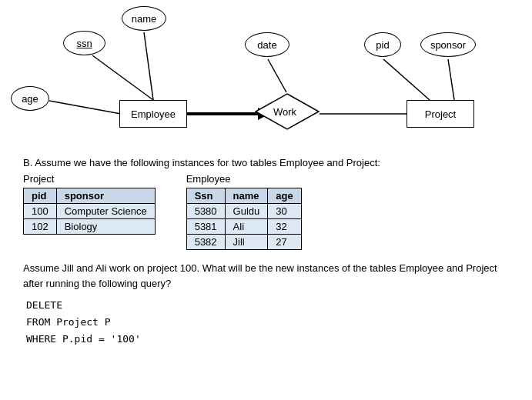 Image resolution: width=532 pixels, height=400 pixels. What do you see at coordinates (440, 114) in the screenshot?
I see `project-entity: Project` at bounding box center [440, 114].